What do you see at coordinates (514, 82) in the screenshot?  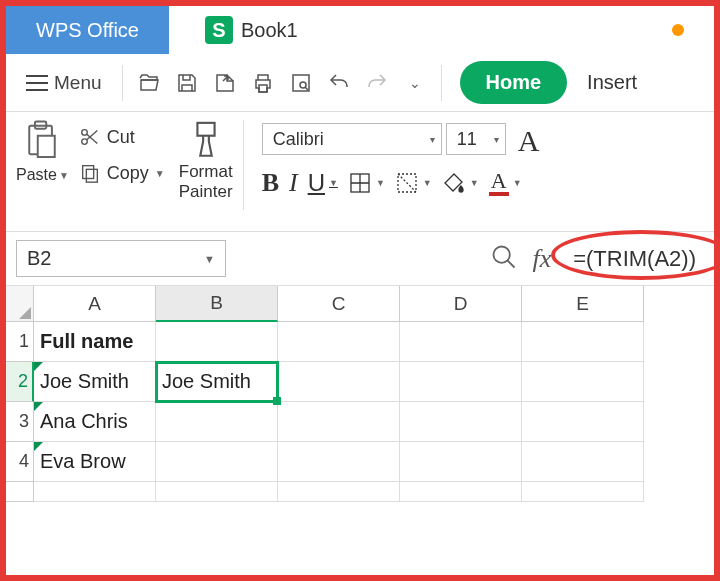 I see `tab-home: Home` at bounding box center [514, 82].